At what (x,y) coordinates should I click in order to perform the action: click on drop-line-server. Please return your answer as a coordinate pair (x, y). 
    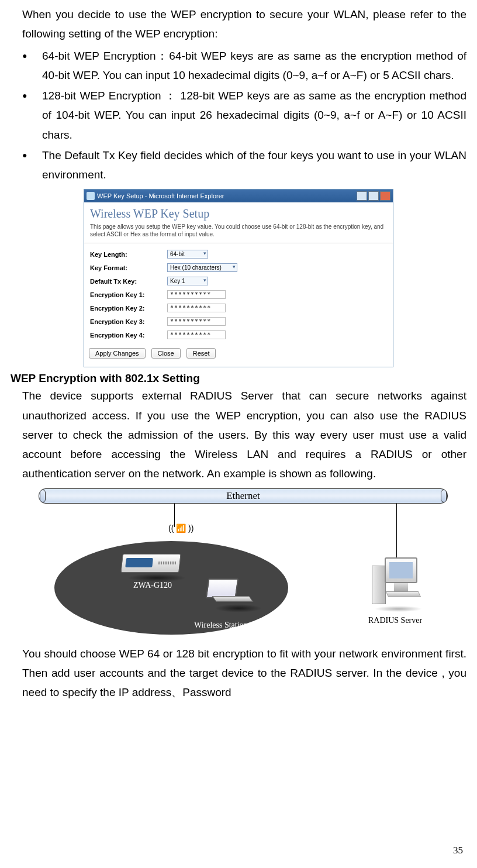
    Looking at the image, I should click on (396, 531).